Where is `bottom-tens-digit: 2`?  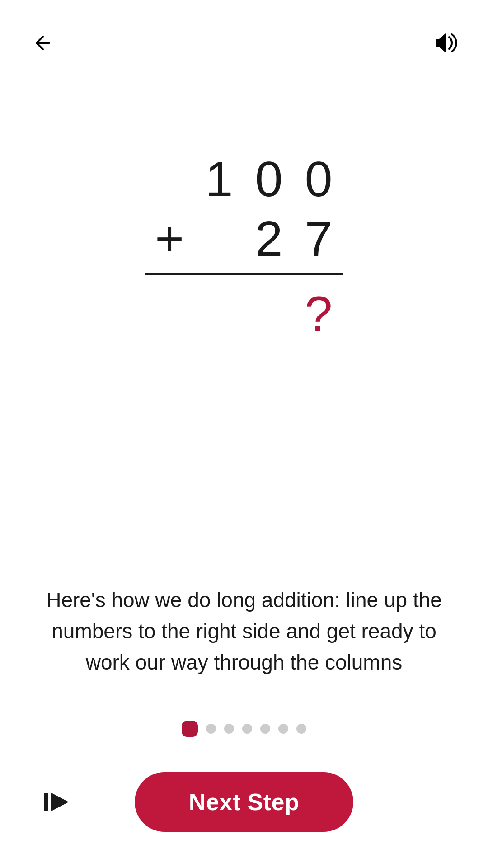
bottom-tens-digit: 2 is located at coordinates (269, 239).